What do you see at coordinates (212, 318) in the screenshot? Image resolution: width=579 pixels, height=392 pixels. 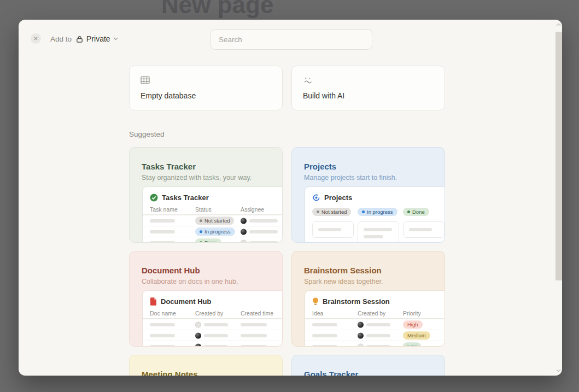 I see `template-preview: Document Hub Doc name Created by Created…` at bounding box center [212, 318].